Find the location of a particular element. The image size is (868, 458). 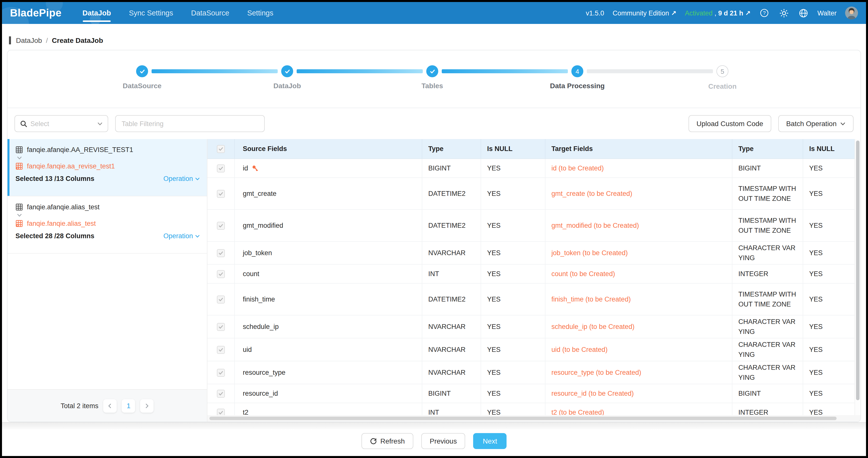

table-pair-item: fanqie.afanqie.AA_REVISE_TEST1 fanqie.fa… is located at coordinates (107, 168).